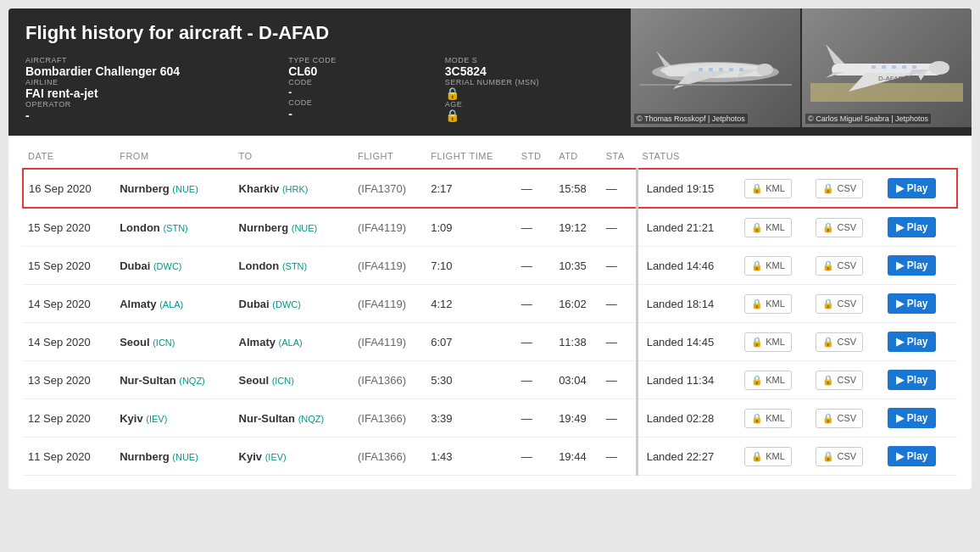 Image resolution: width=980 pixels, height=552 pixels. What do you see at coordinates (688, 227) in the screenshot?
I see `cell-status: Landed 21:21` at bounding box center [688, 227].